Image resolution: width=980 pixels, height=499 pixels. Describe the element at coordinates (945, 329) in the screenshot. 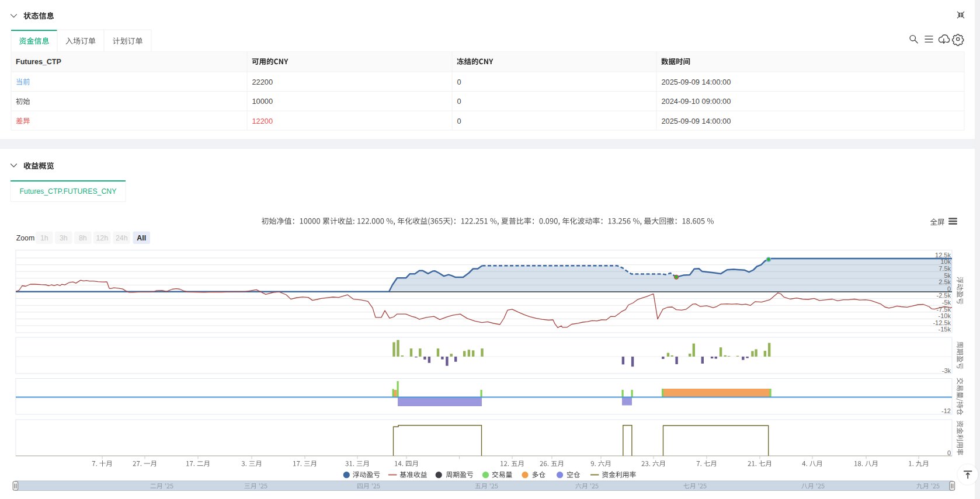

I see `svg-text: -15k` at that location.